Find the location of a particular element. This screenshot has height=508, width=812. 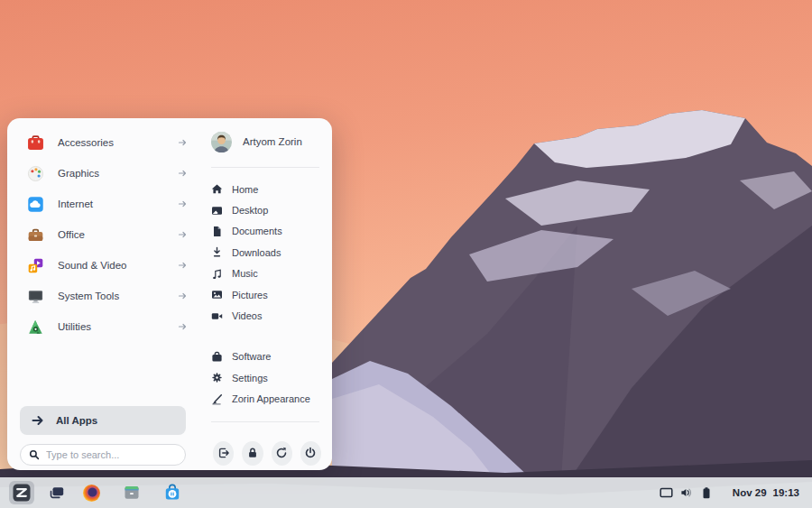

place-pictures: Pictures is located at coordinates (266, 294).